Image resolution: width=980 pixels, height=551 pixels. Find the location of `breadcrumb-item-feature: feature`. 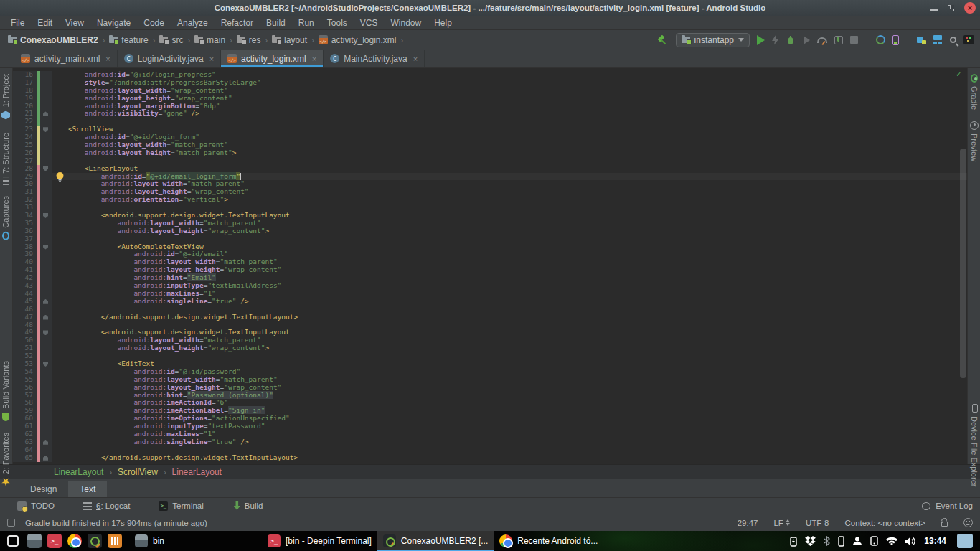

breadcrumb-item-feature: feature is located at coordinates (128, 40).